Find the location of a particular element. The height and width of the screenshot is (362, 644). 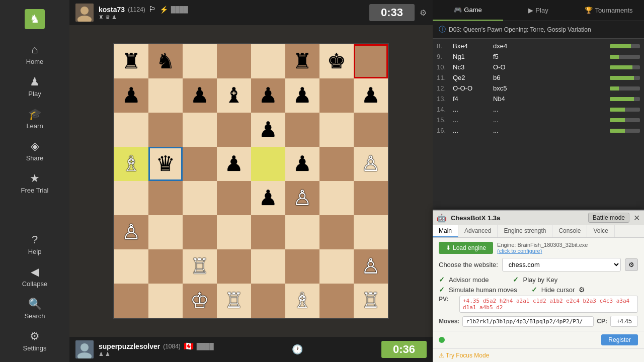

board-cell: ♞ is located at coordinates (166, 61).